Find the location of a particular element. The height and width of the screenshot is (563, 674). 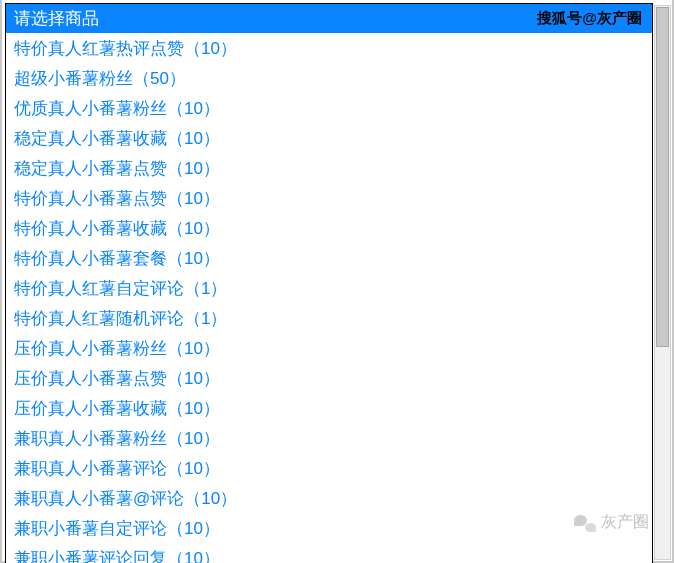

option-item: 兼职小番薯自定评论（10） is located at coordinates (329, 528).